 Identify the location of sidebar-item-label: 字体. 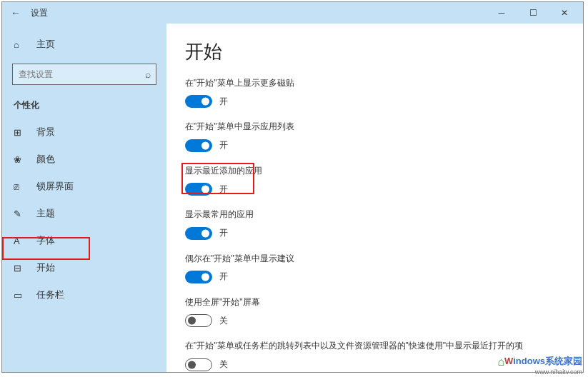
(46, 241).